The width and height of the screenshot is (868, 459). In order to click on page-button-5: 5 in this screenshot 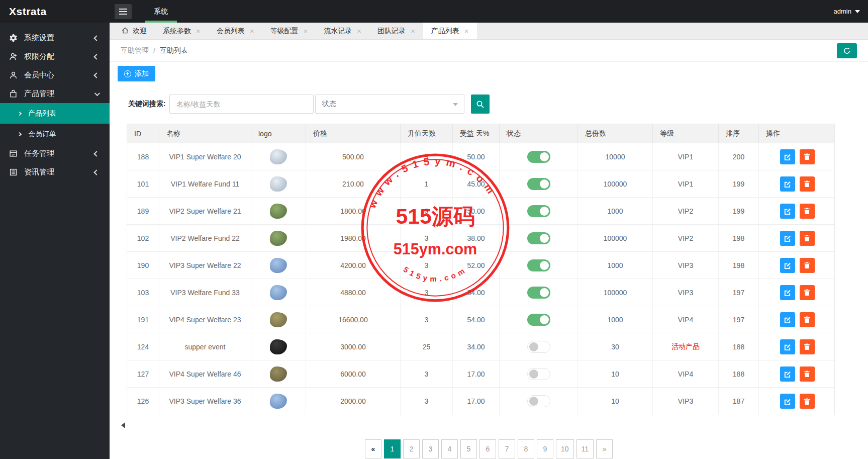, I will do `click(468, 449)`.